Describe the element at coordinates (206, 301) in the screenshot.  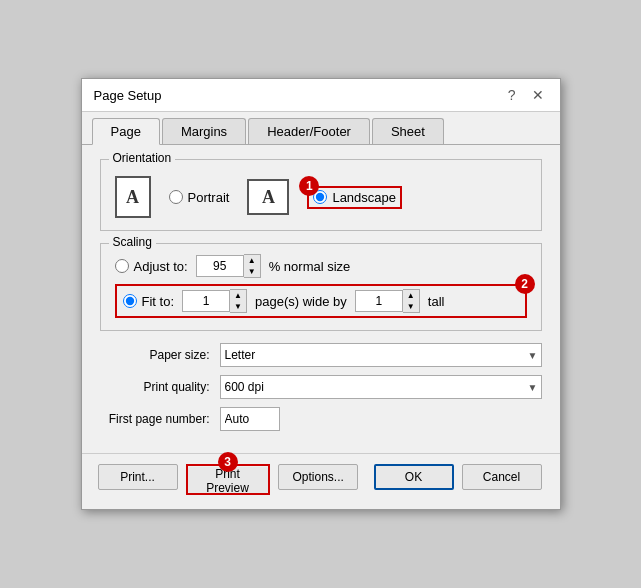
I see `fit-wide-input` at that location.